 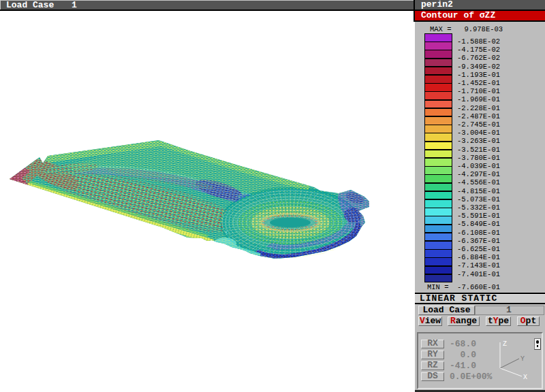 What do you see at coordinates (525, 377) in the screenshot?
I see `svg-text: X` at bounding box center [525, 377].